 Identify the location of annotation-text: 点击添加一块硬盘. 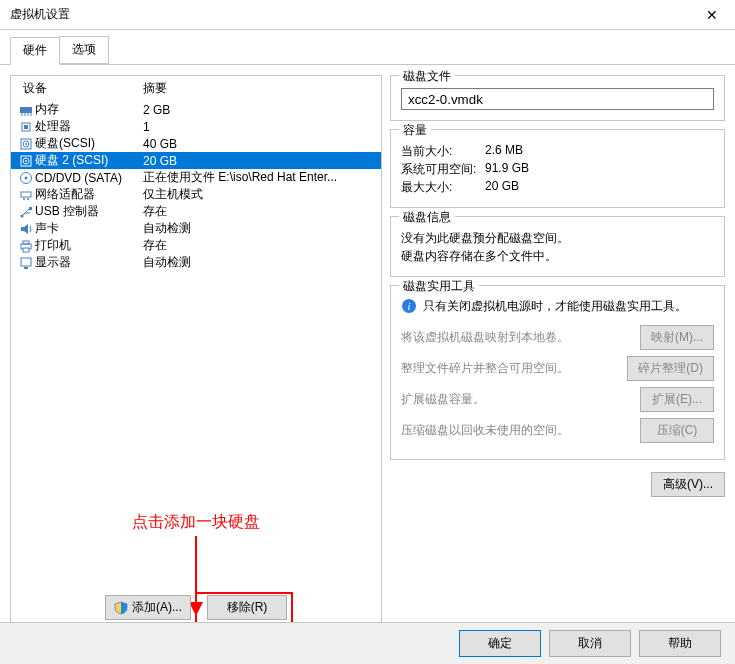
(196, 522).